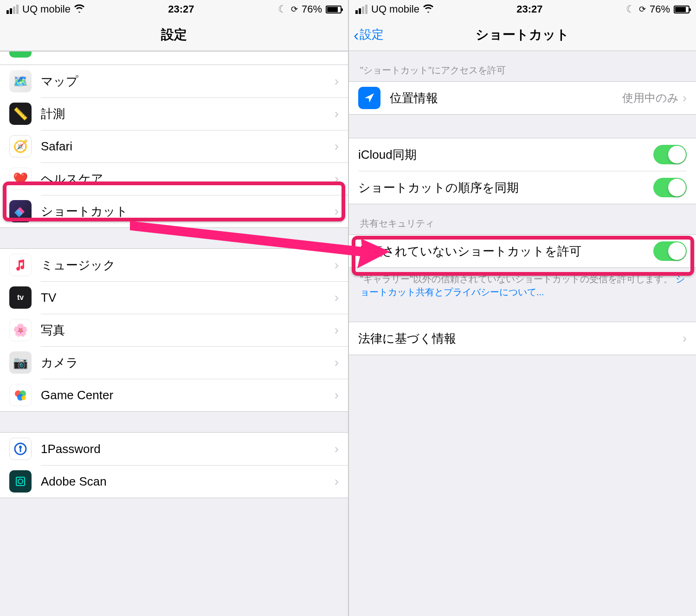 This screenshot has width=696, height=616. What do you see at coordinates (174, 114) in the screenshot?
I see `settings-row-measure: 📏 計測›` at bounding box center [174, 114].